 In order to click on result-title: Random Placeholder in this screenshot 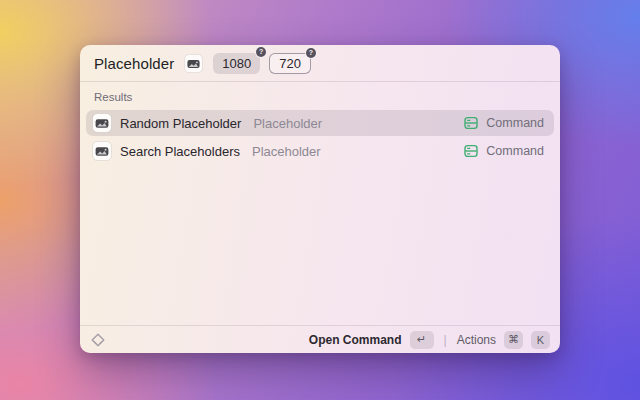, I will do `click(180, 124)`.